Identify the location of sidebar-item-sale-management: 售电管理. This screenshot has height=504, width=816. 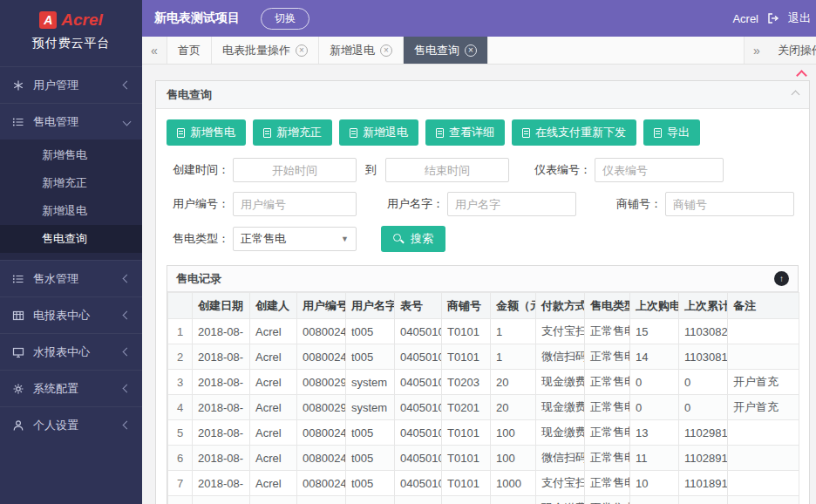
(71, 121).